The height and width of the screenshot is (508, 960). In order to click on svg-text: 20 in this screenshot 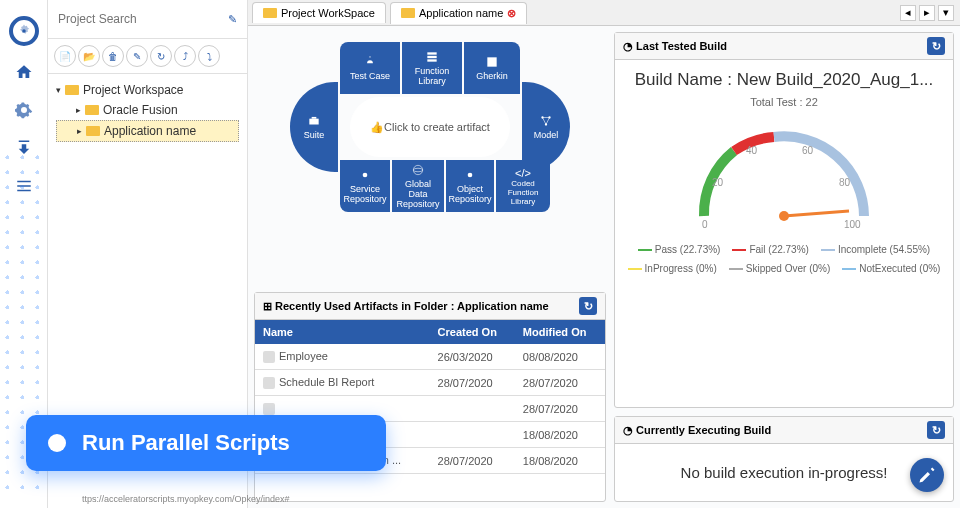, I will do `click(718, 182)`.